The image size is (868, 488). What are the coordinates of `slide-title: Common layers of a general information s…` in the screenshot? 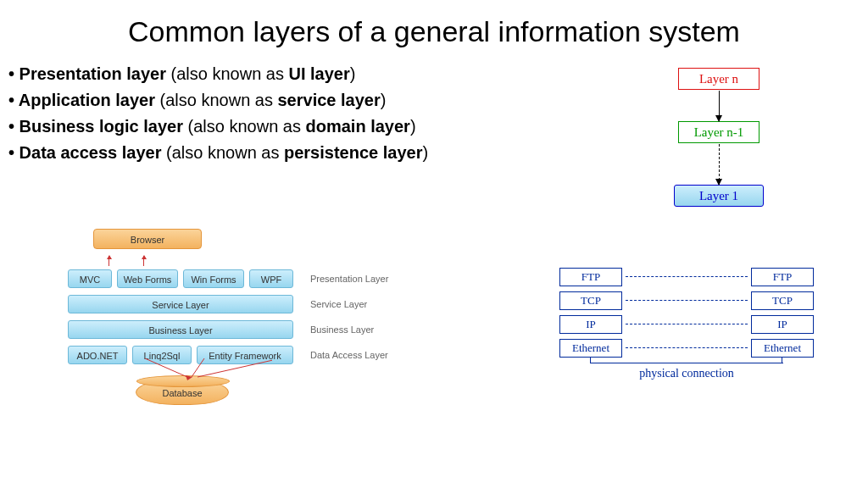 It's located at (434, 24).